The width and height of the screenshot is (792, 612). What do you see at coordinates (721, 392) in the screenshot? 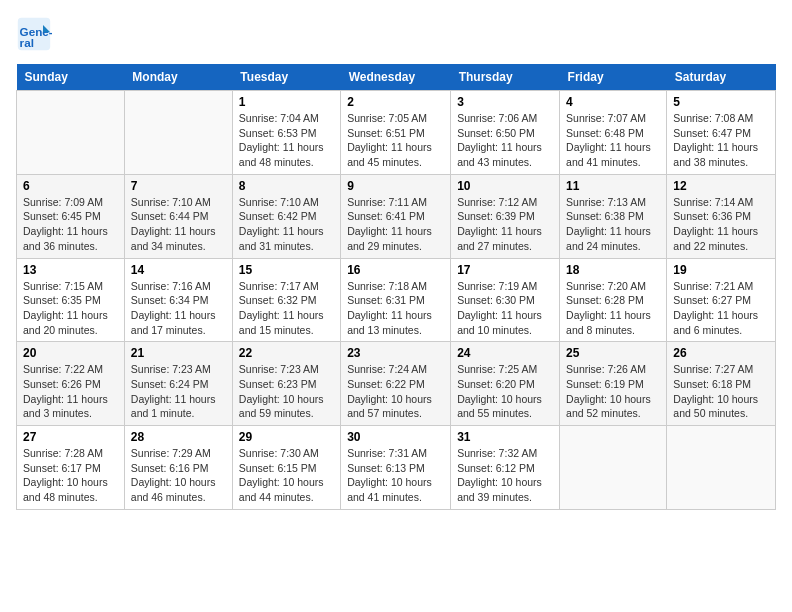
I see `cell-content: Sunrise: 7:27 AM Sunset: 6:18 PM Dayligh…` at bounding box center [721, 392].